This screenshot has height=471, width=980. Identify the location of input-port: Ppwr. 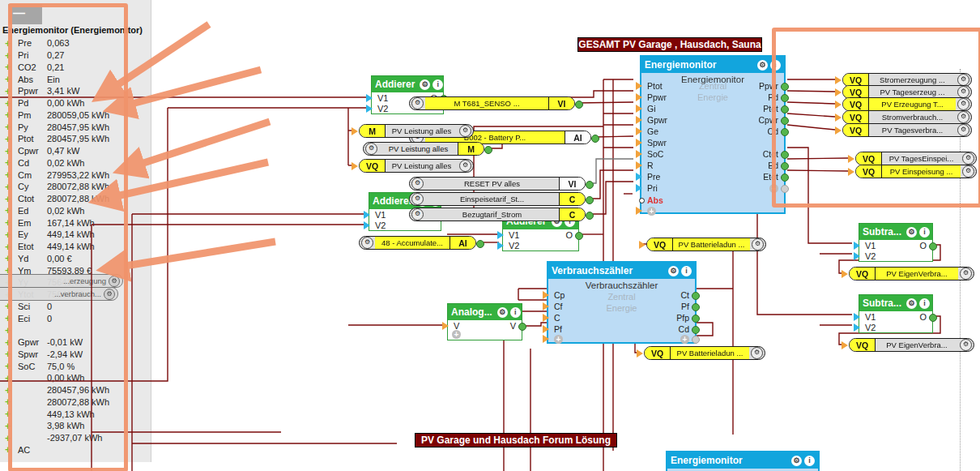
(657, 97).